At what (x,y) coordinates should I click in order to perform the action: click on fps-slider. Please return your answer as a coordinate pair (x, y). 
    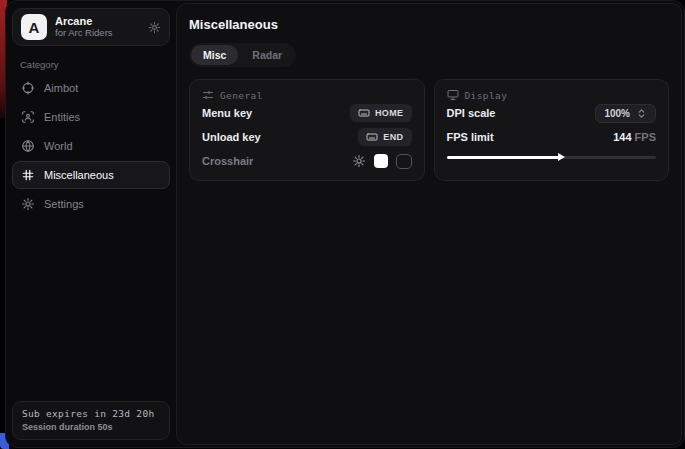
    Looking at the image, I should click on (552, 157).